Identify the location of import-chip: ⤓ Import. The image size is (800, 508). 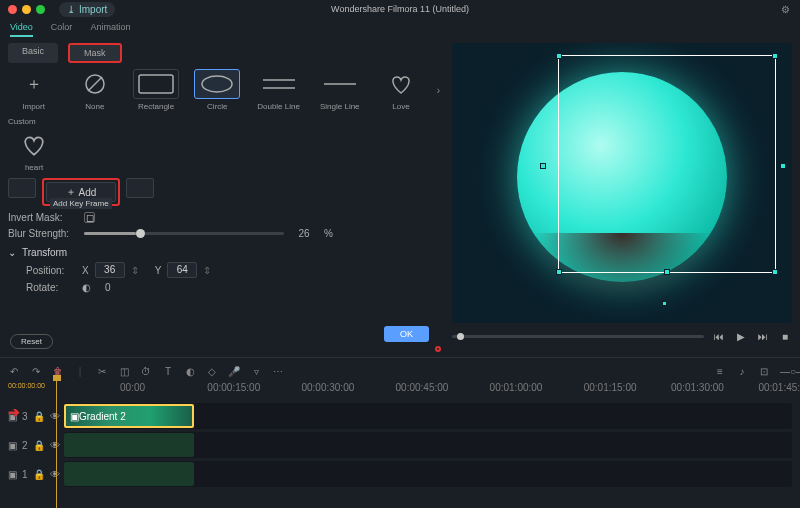
(87, 10).